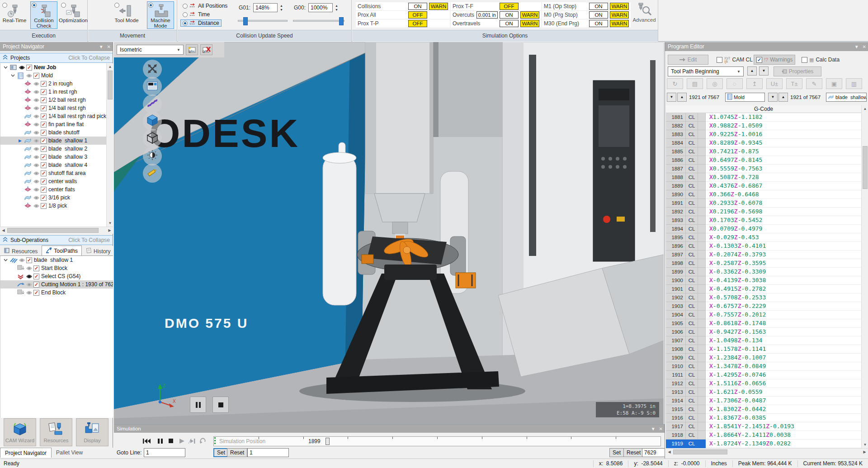  What do you see at coordinates (764, 255) in the screenshot?
I see `gcode-row: 1897 CL X-0.2074Z-0.3793` at bounding box center [764, 255].